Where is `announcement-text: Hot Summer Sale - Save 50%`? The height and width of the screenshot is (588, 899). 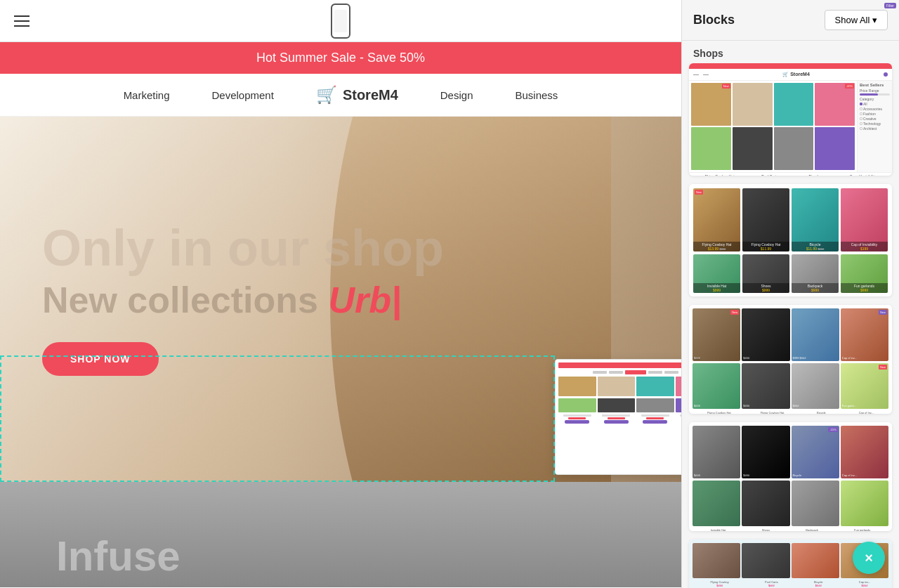 announcement-text: Hot Summer Sale - Save 50% is located at coordinates (341, 58).